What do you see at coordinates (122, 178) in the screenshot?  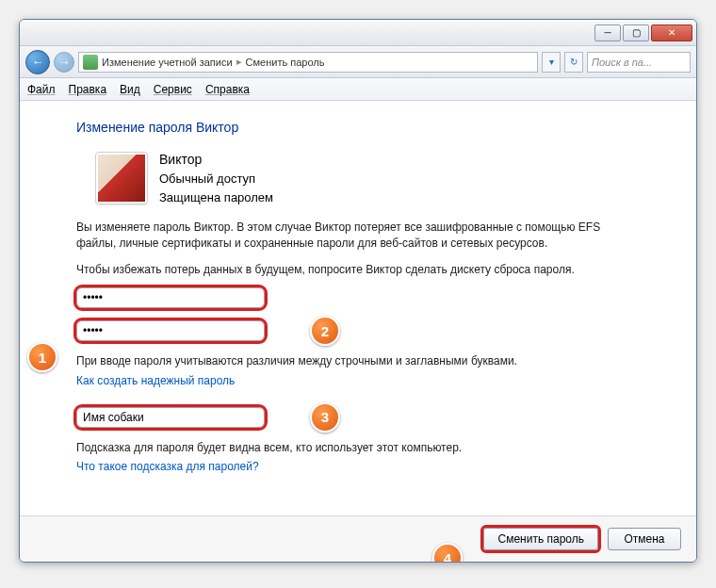 I see `avatar-icon` at bounding box center [122, 178].